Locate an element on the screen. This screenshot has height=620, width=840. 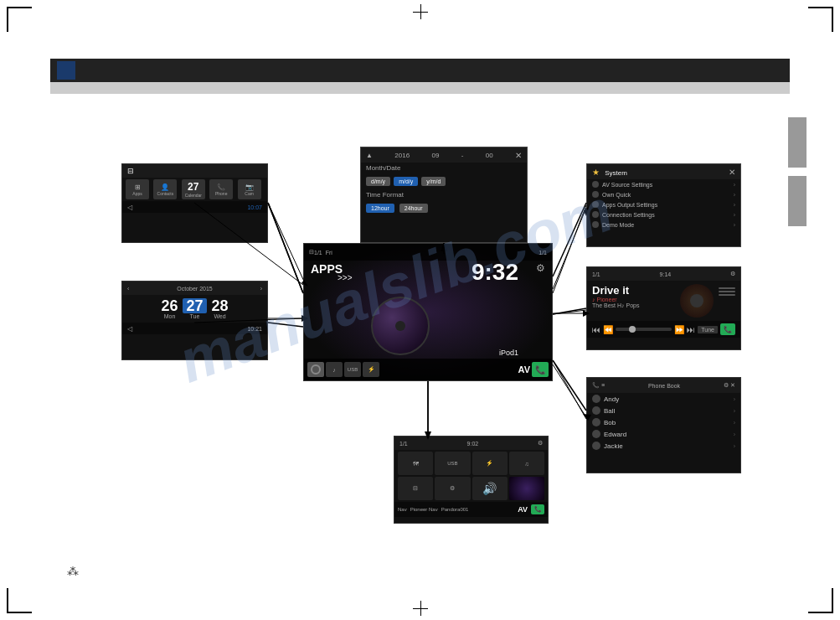
drive-ff-button: ⏩ is located at coordinates (679, 330).